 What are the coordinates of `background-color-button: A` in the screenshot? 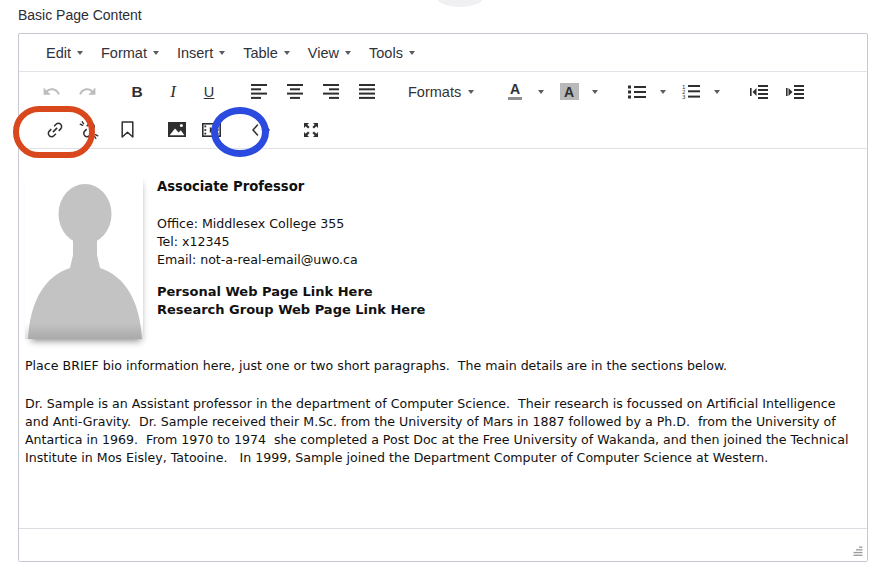 It's located at (569, 92).